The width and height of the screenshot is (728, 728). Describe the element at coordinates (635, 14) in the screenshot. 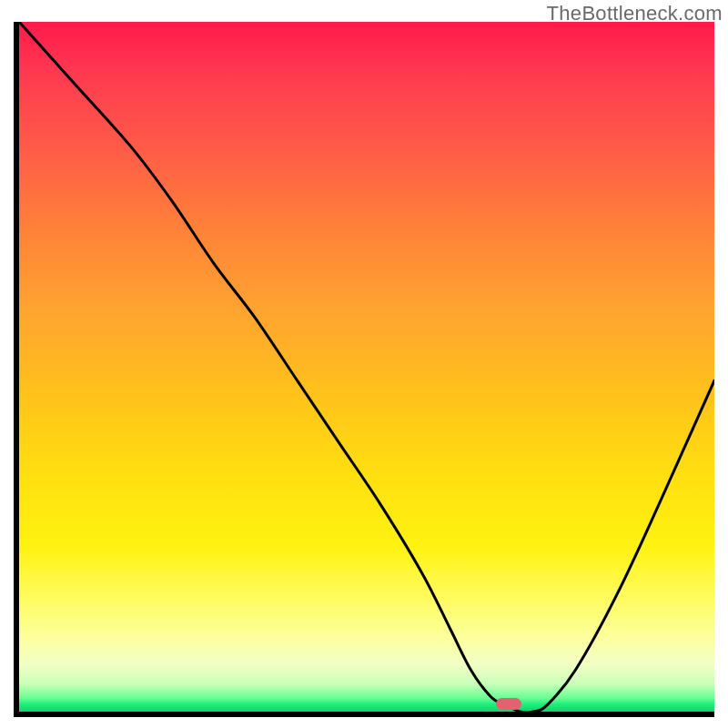

I see `watermark-text: TheBottleneck.com` at that location.